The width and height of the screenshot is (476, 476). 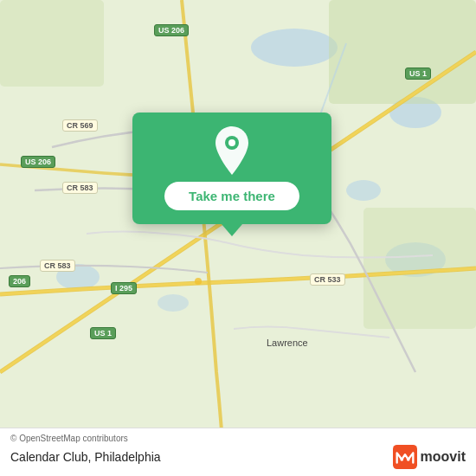 I want to click on road-label-i295: I 295, so click(x=124, y=288).